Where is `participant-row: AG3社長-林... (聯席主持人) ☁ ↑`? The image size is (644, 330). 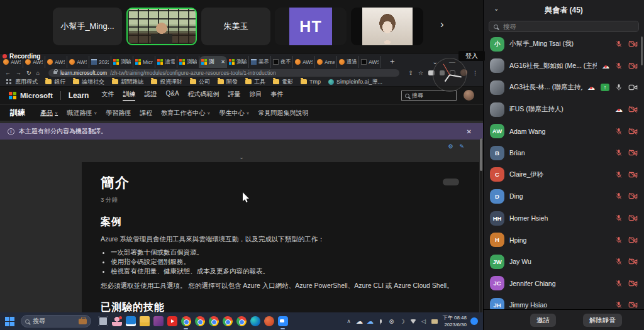 participant-row: AG3社長-林... (聯席主持人) ☁ ↑ is located at coordinates (564, 88).